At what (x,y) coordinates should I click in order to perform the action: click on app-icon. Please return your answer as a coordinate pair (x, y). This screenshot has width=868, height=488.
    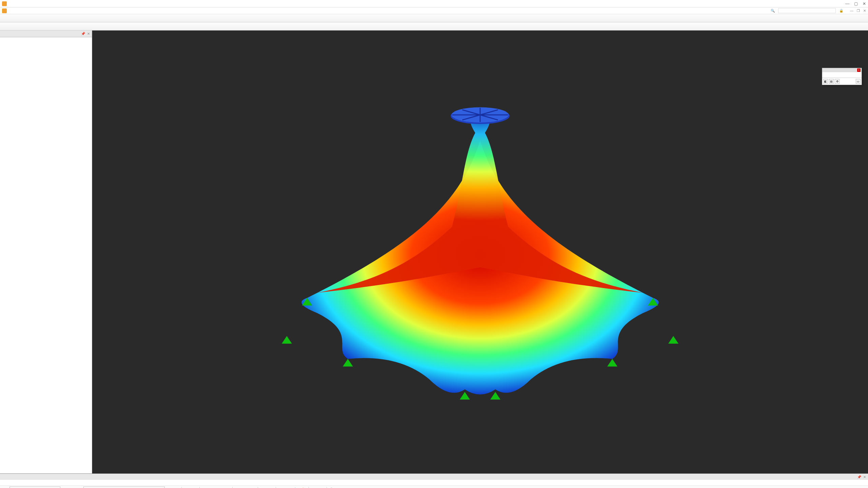
    Looking at the image, I should click on (4, 4).